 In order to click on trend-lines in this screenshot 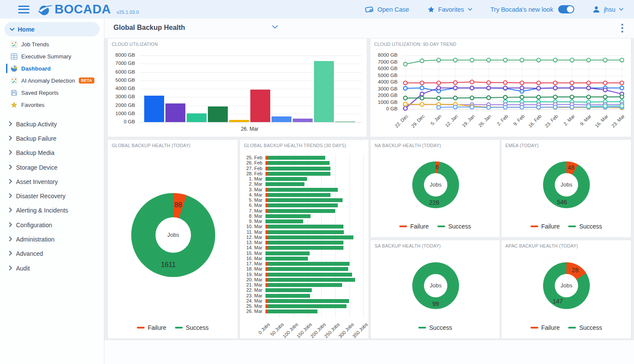, I will do `click(514, 82)`.